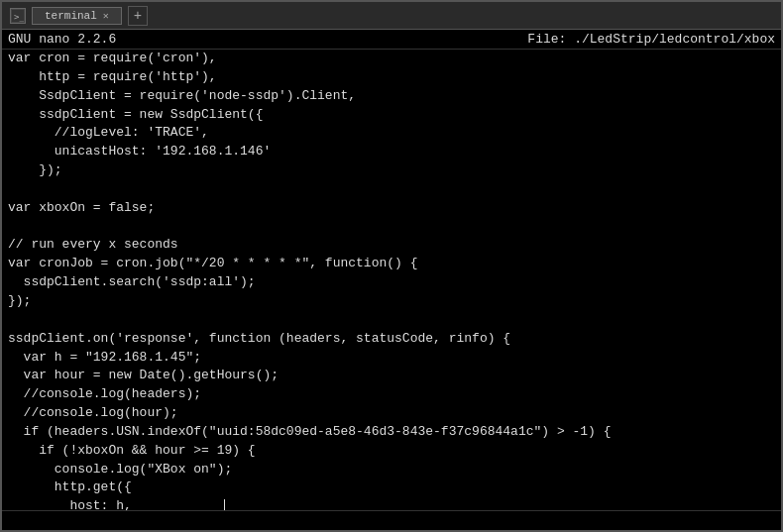 Image resolution: width=783 pixels, height=532 pixels. I want to click on code-line: http = require('http'),, so click(392, 77).